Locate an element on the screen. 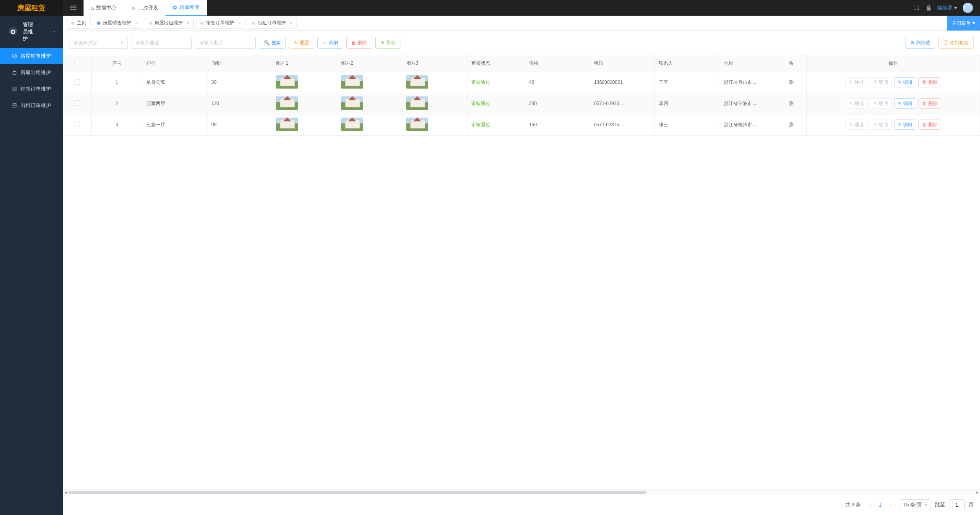 The height and width of the screenshot is (515, 980). cell-note: 测 is located at coordinates (795, 82).